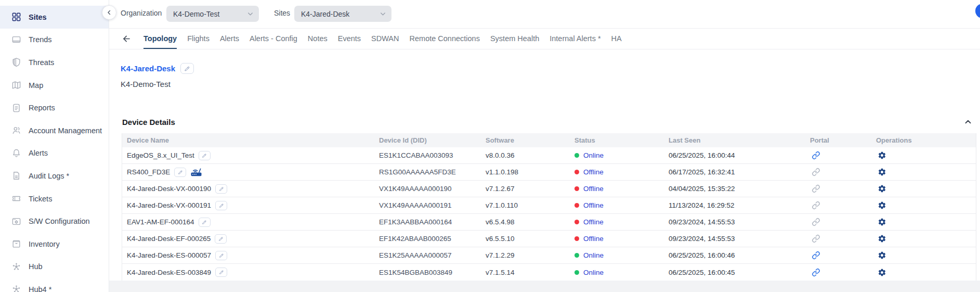 This screenshot has width=980, height=292. Describe the element at coordinates (41, 199) in the screenshot. I see `sidebar-item-label: Tickets` at that location.